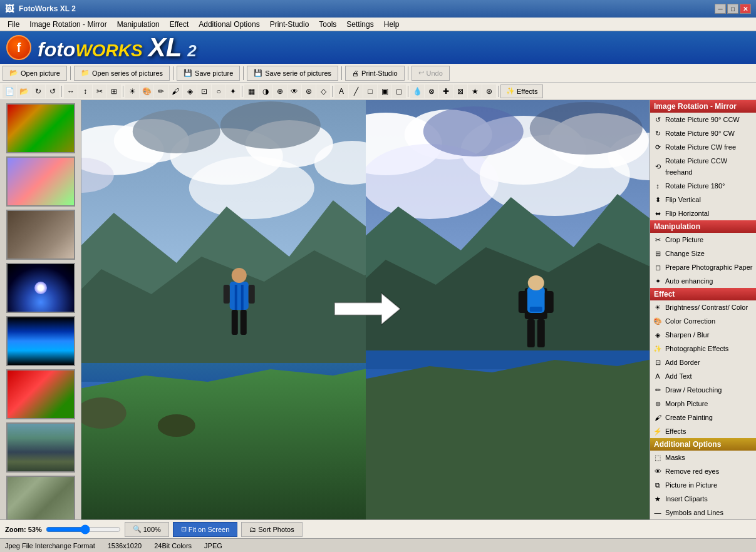  Describe the element at coordinates (733, 9) in the screenshot. I see `maximize-button: □` at that location.